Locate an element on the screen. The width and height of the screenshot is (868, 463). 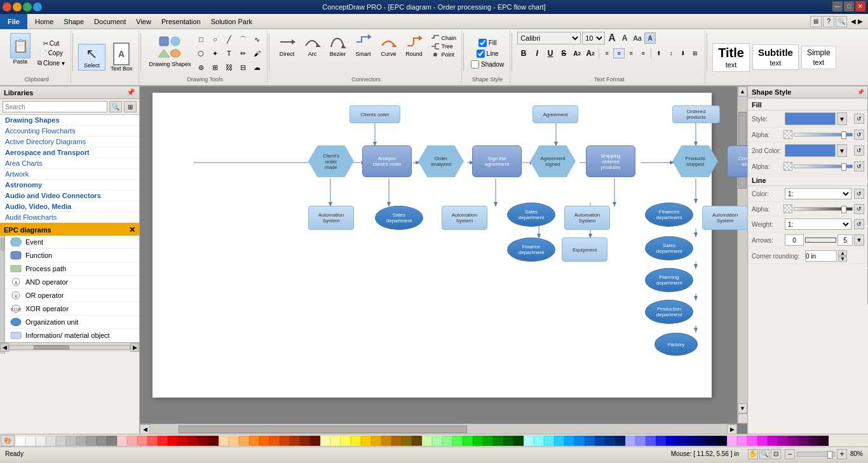
menu-presentation: Presentation is located at coordinates (181, 22).